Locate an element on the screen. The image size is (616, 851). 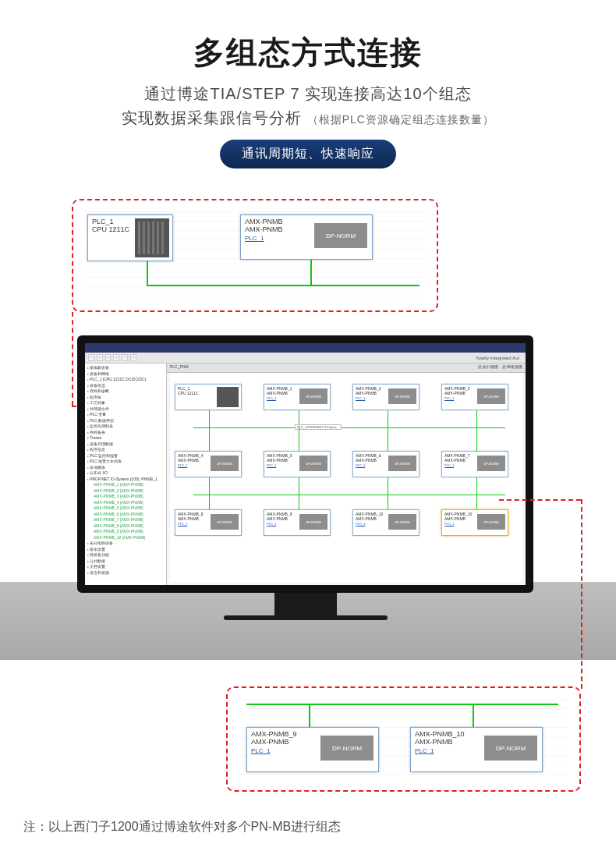
tree-item: PLC_1 [CPU 1211C DC/DC/DC] is located at coordinates (126, 380).